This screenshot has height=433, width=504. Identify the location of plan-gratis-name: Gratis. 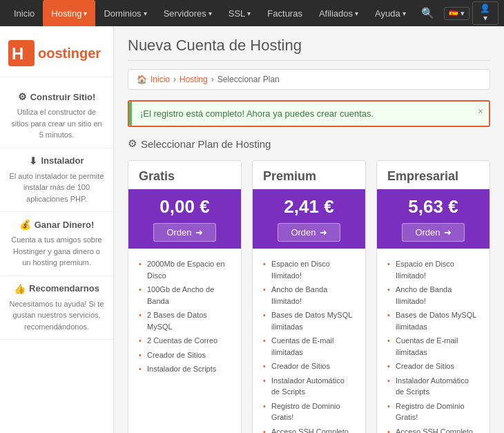
(185, 175).